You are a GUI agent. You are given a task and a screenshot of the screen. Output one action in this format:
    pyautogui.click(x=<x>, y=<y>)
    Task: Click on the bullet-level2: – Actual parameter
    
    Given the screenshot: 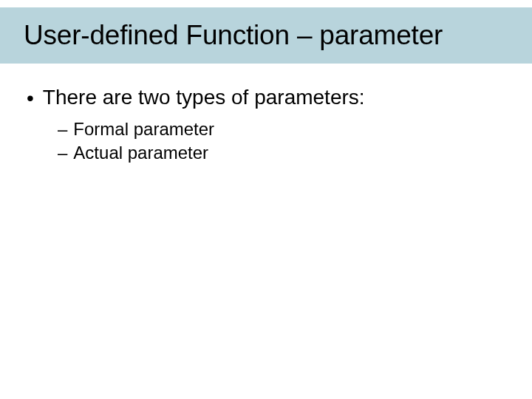 What is the action you would take?
    pyautogui.click(x=295, y=153)
    